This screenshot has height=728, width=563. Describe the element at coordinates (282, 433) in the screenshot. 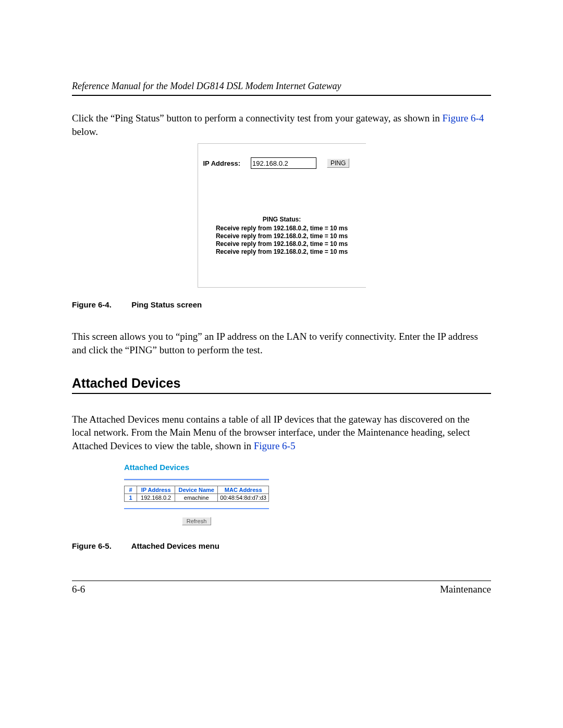

I see `attached-intro: The Attached Devices menu contains a tab…` at that location.